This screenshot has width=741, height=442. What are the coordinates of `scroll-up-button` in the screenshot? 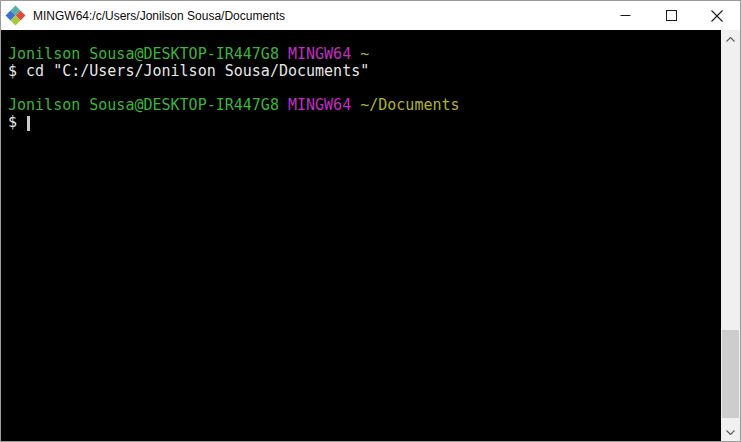 It's located at (730, 40).